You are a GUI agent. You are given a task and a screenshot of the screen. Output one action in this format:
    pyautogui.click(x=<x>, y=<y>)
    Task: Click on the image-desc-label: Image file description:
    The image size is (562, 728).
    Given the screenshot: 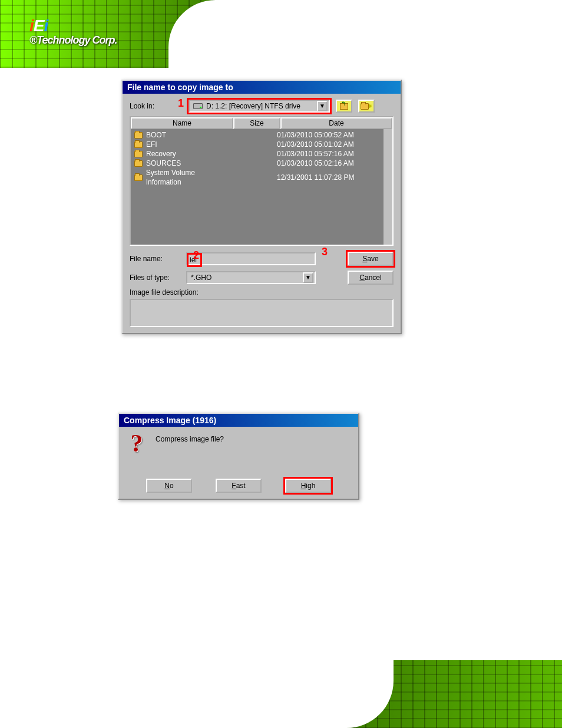 What is the action you would take?
    pyautogui.click(x=262, y=292)
    